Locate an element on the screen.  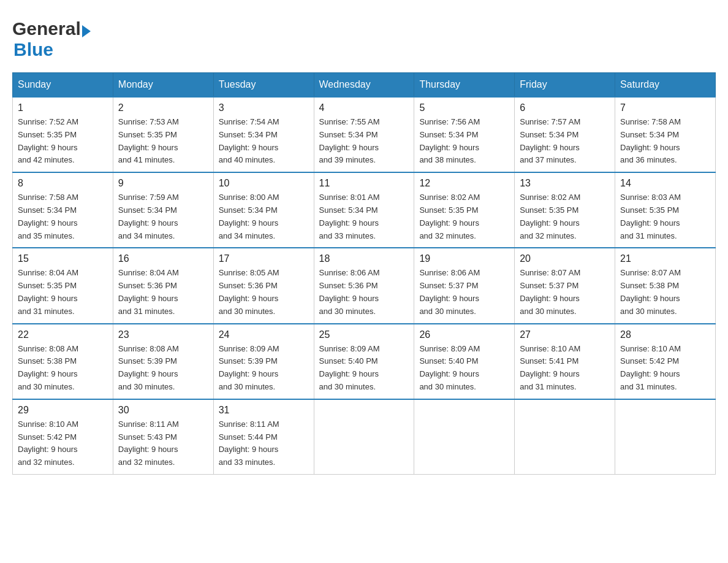
calendar-cell: 30 Sunrise: 8:11 AM Sunset: 5:43 PM Dayl… is located at coordinates (163, 437).